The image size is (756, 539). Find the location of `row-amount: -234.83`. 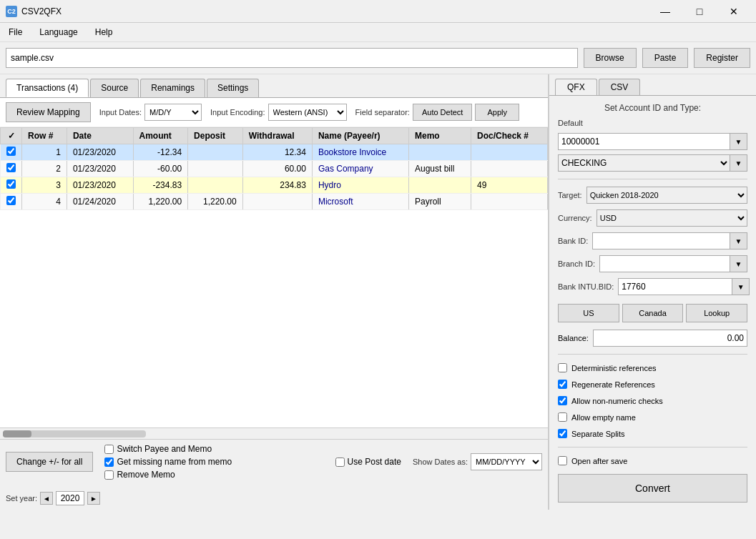

row-amount: -234.83 is located at coordinates (160, 186).